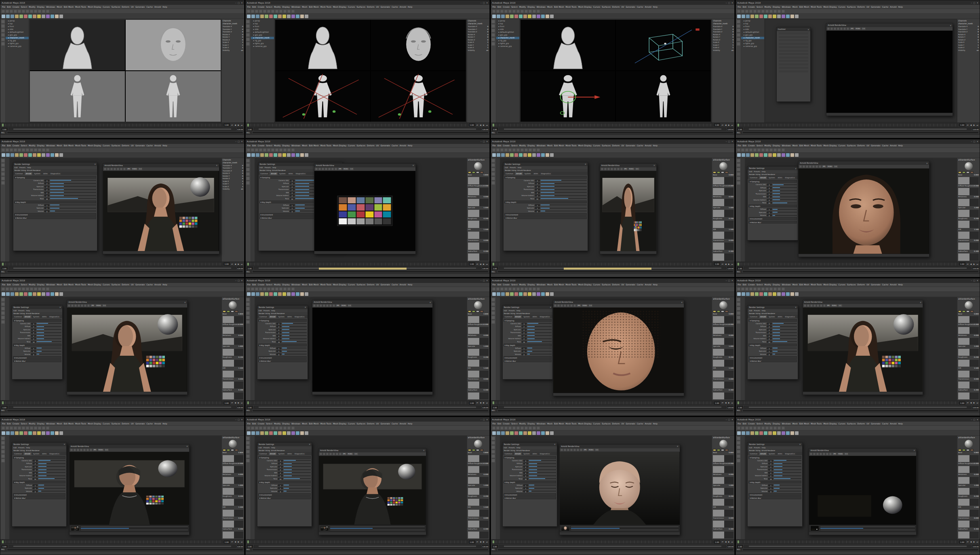 This screenshot has height=555, width=980. Describe the element at coordinates (537, 180) in the screenshot. I see `settings-value-field: 3` at that location.